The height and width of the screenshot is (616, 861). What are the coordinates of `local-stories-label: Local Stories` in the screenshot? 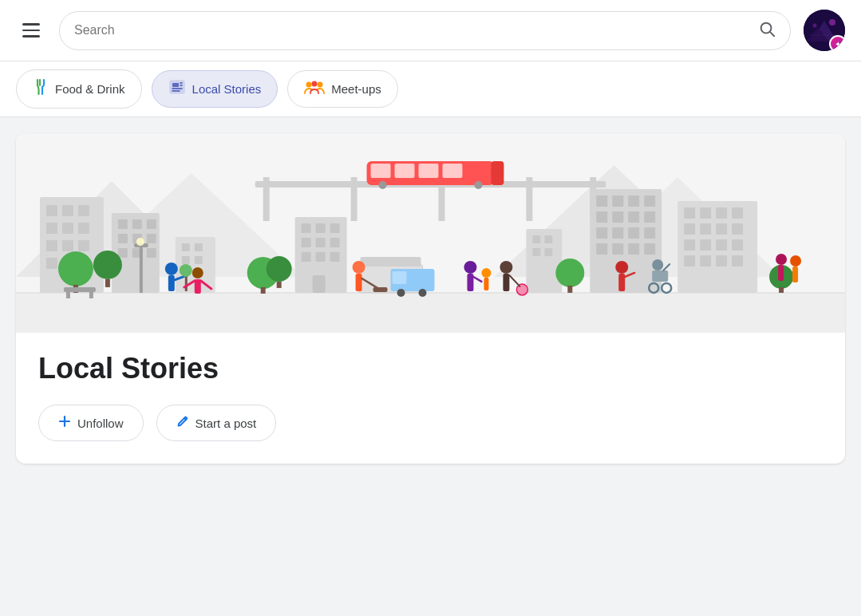 It's located at (227, 89).